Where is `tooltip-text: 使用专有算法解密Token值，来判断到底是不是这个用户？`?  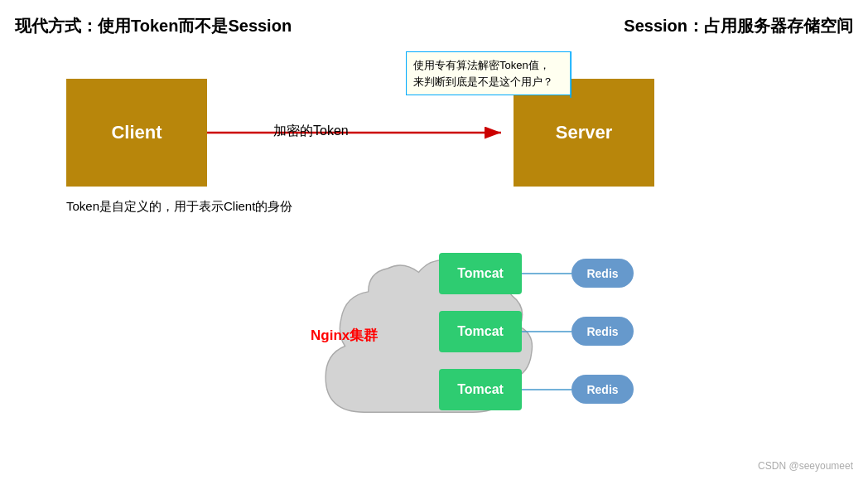 tooltip-text: 使用专有算法解密Token值，来判断到底是不是这个用户？ is located at coordinates (484, 73).